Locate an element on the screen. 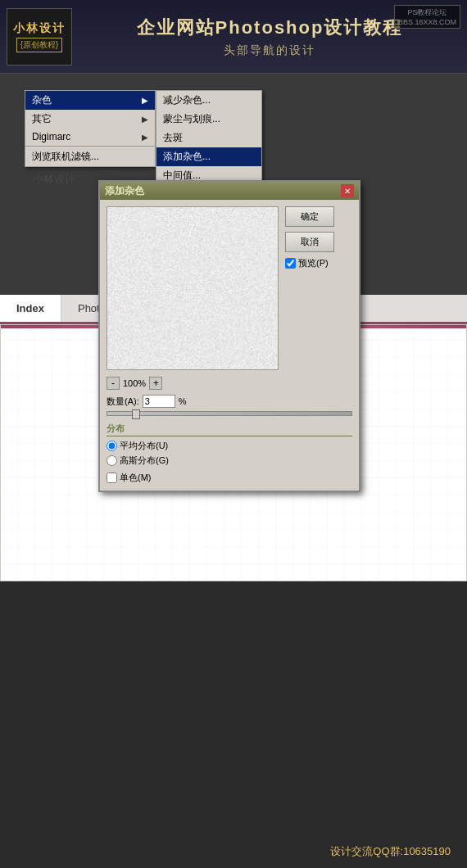  logo-bottom: {原创教程} is located at coordinates (39, 45).